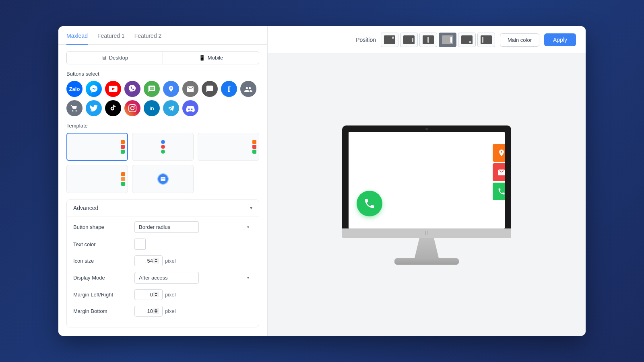 The image size is (644, 362). What do you see at coordinates (163, 244) in the screenshot?
I see `text-color-row: Text color` at bounding box center [163, 244].